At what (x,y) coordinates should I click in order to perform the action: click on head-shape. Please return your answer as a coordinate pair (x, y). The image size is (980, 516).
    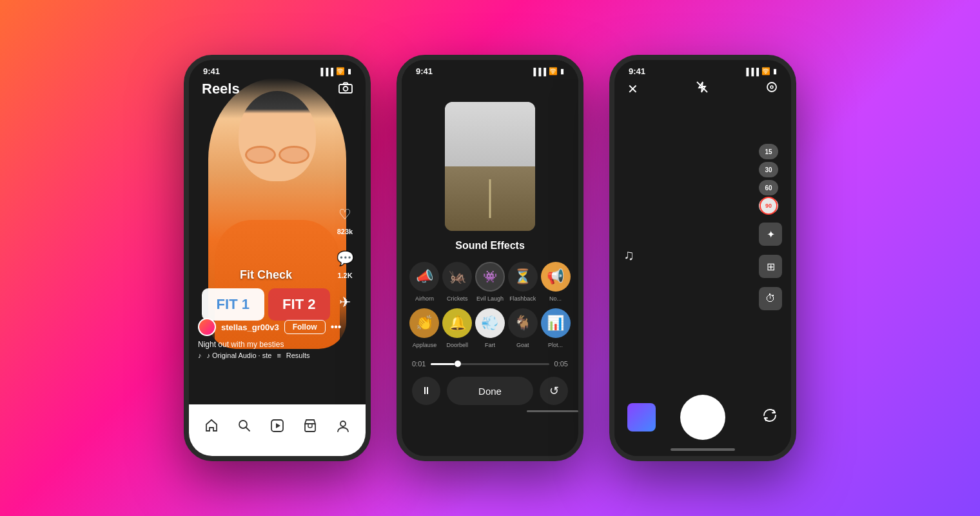
    Looking at the image, I should click on (277, 136).